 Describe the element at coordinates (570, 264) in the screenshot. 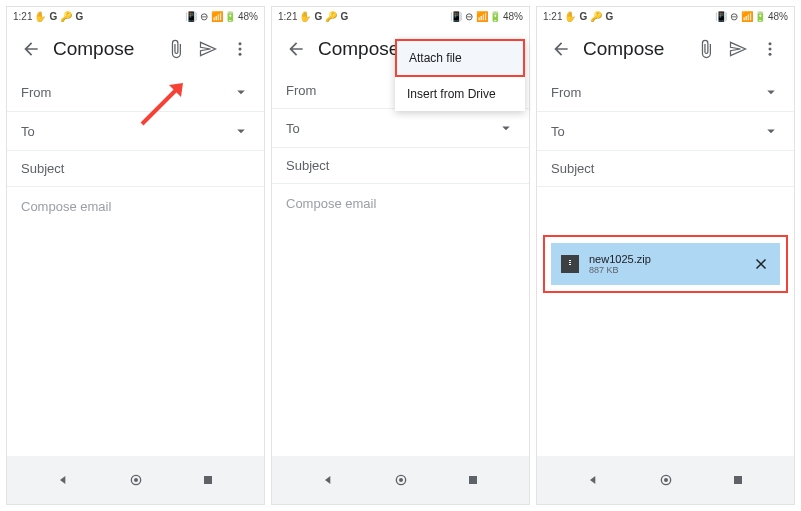

I see `zip-file-icon` at that location.